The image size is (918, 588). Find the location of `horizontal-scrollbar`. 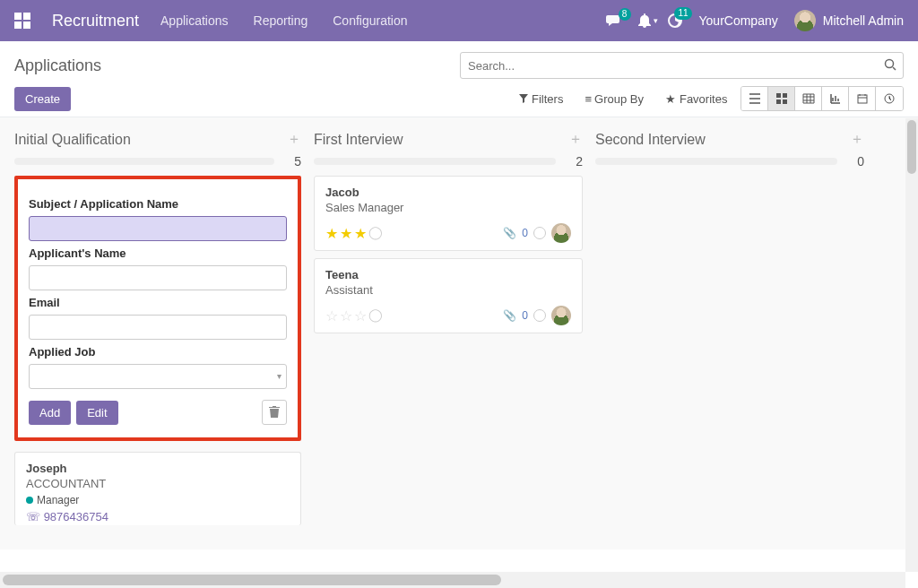

horizontal-scrollbar is located at coordinates (453, 580).